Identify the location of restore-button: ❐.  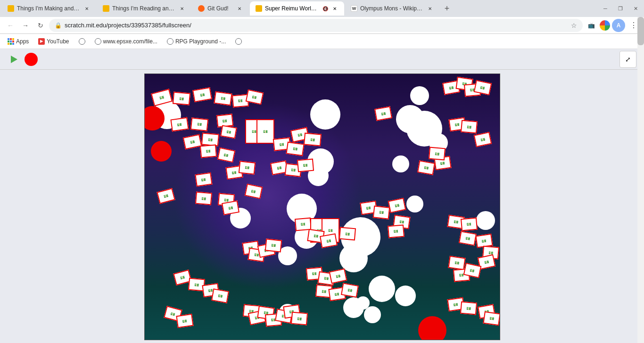
(620, 8).